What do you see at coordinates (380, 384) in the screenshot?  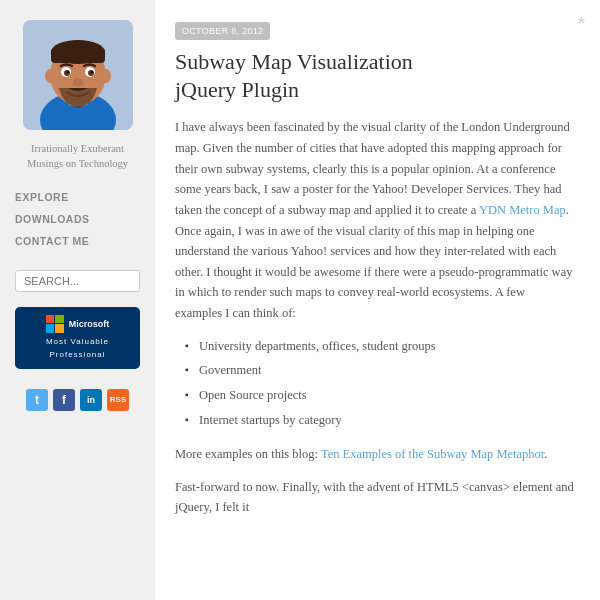 I see `examples-list: University departments, offices, student…` at bounding box center [380, 384].